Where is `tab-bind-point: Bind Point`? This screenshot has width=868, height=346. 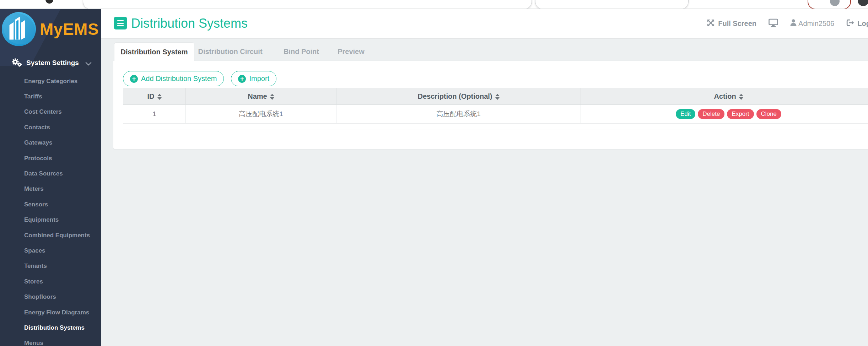
tab-bind-point: Bind Point is located at coordinates (301, 52).